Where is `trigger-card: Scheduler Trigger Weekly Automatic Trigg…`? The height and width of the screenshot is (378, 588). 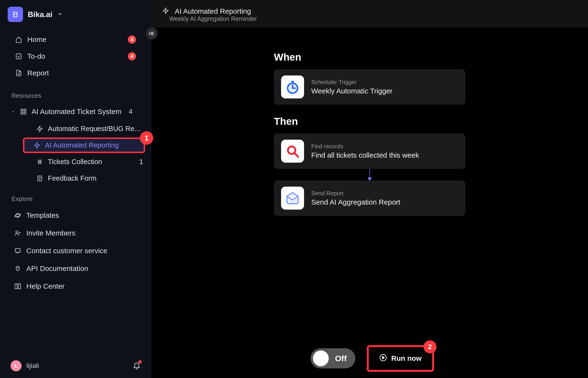 trigger-card: Scheduler Trigger Weekly Automatic Trigg… is located at coordinates (370, 87).